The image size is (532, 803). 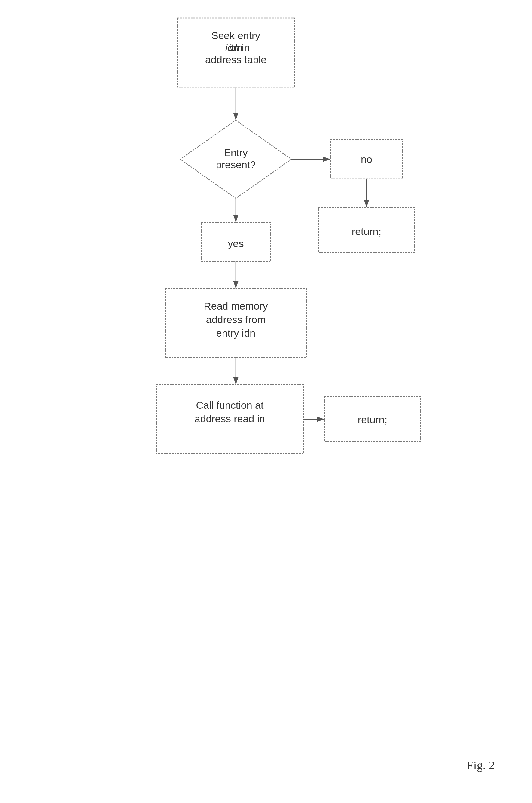 I want to click on seek-entry-label: Seek entry, so click(x=236, y=35).